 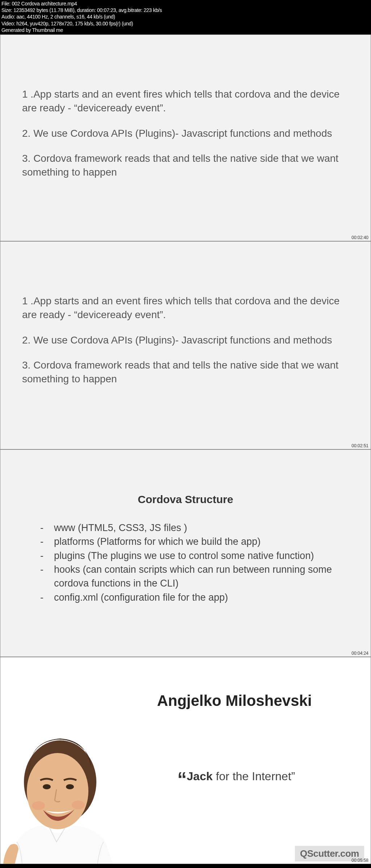 I want to click on frame-timestamp: 00:02:40, so click(x=360, y=238).